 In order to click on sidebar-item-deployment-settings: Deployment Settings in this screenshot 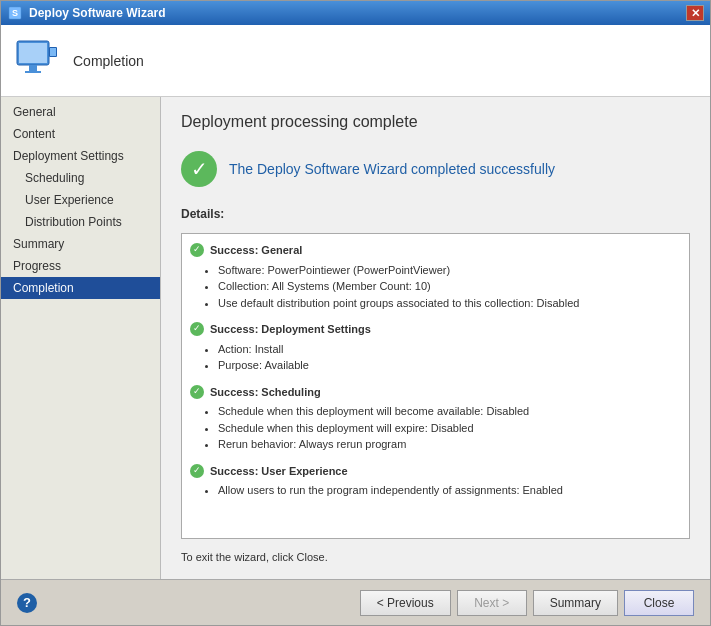, I will do `click(80, 156)`.